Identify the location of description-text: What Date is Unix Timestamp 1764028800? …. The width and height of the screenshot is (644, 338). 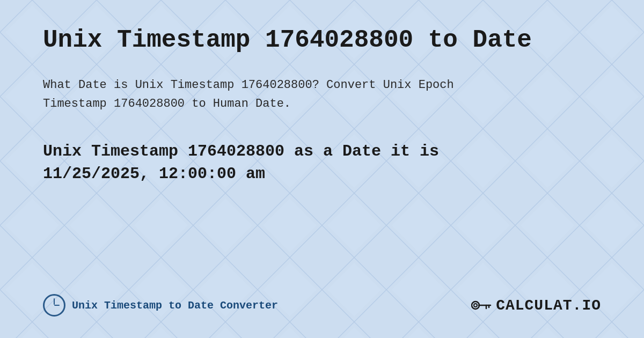
(284, 94).